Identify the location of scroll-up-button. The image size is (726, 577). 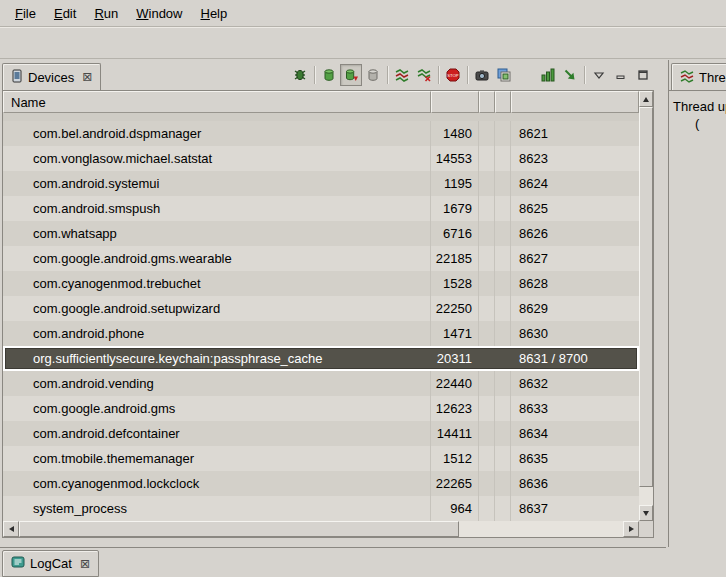
(646, 99).